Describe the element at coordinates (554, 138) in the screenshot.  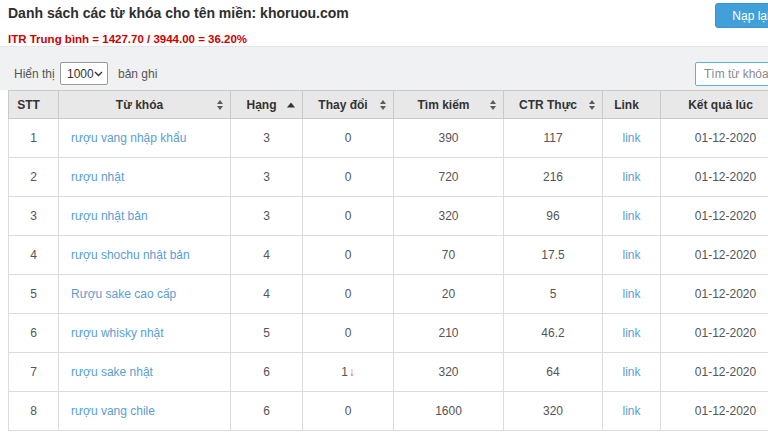
I see `cell-ctr: 117` at that location.